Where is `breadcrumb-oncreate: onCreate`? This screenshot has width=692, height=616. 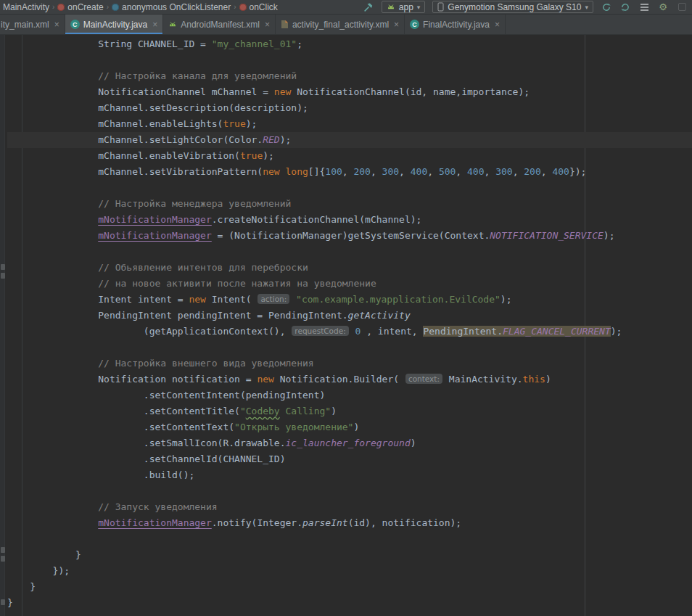 breadcrumb-oncreate: onCreate is located at coordinates (80, 7).